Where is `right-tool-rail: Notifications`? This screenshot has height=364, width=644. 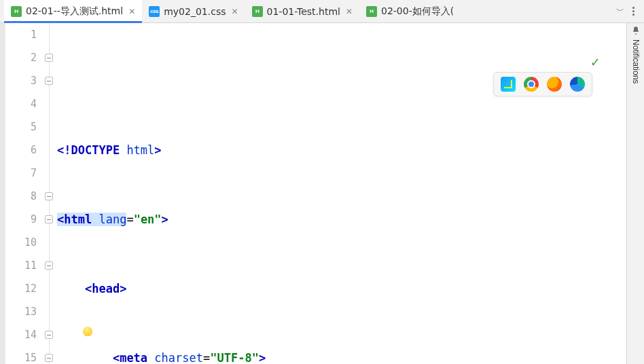 right-tool-rail: Notifications is located at coordinates (635, 194).